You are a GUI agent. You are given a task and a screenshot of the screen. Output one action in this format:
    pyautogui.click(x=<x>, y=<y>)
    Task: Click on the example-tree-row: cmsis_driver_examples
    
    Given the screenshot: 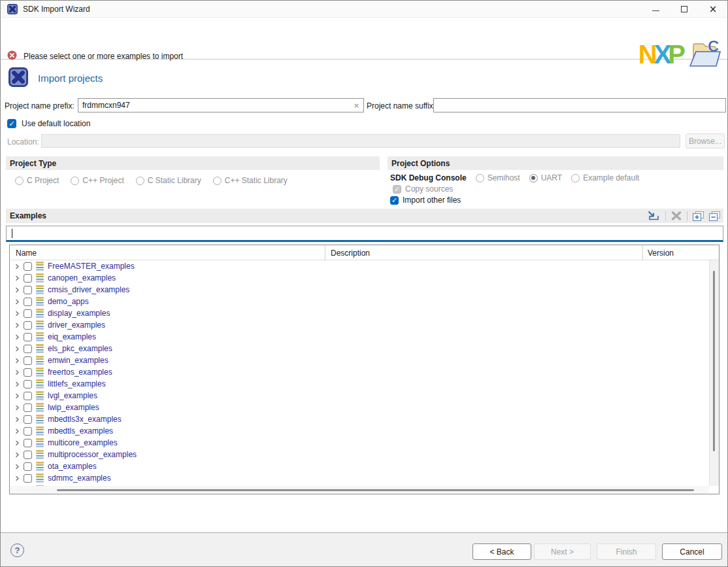 What is the action you would take?
    pyautogui.click(x=359, y=290)
    